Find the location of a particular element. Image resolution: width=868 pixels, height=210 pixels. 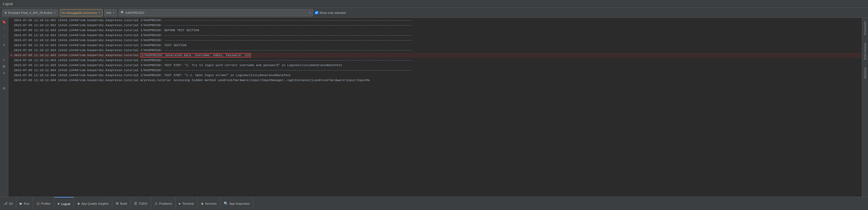

tab-icon-services: ◈ is located at coordinates (202, 204).